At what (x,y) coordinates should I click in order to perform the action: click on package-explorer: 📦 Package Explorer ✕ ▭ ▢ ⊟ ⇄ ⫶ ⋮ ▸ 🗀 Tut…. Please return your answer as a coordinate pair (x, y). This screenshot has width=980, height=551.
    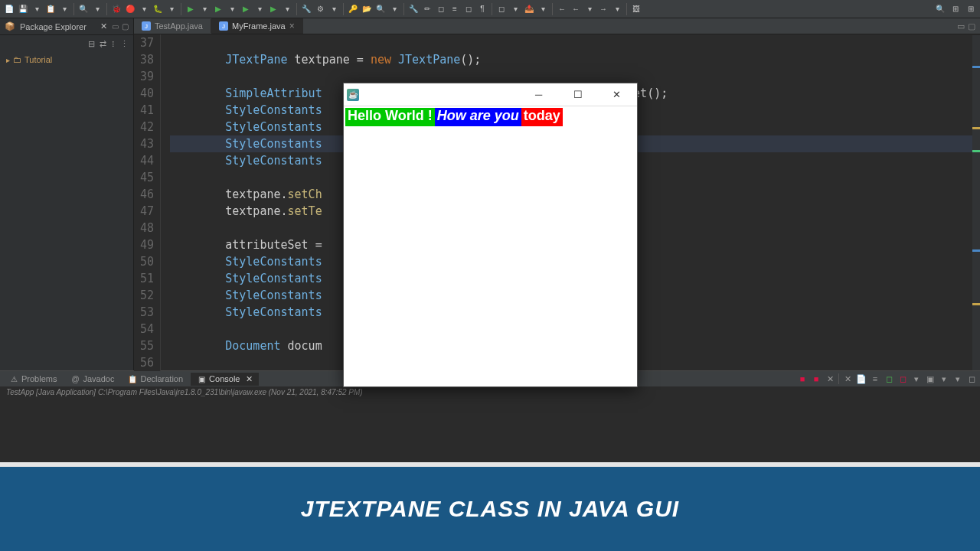
    Looking at the image, I should click on (67, 194).